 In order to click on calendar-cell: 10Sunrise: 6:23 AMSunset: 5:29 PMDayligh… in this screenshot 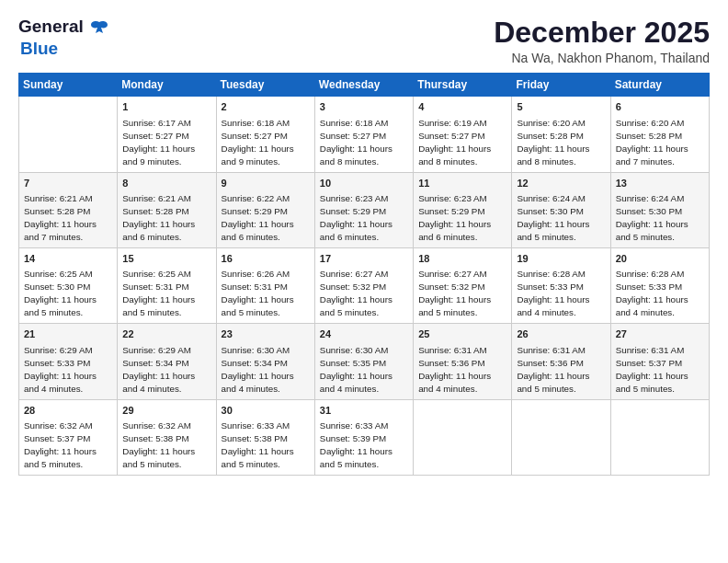, I will do `click(364, 210)`.